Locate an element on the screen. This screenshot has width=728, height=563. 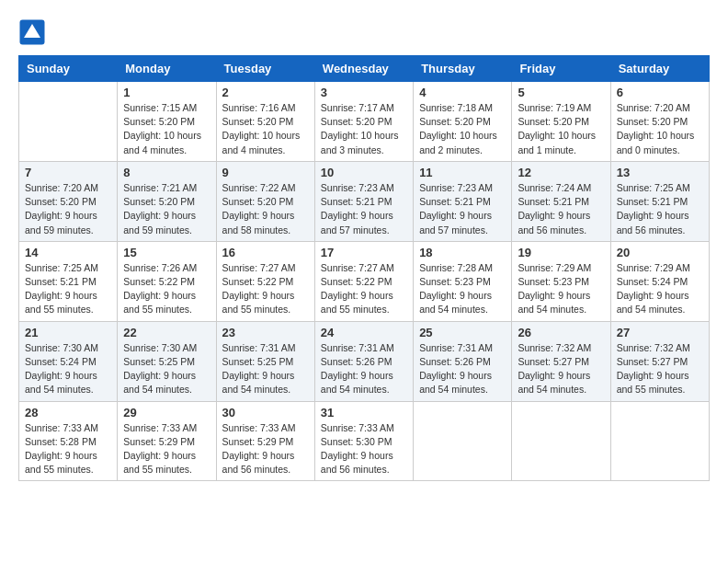
calendar-cell: 14Sunrise: 7:25 AM Sunset: 5:21 PM Dayli… is located at coordinates (68, 282).